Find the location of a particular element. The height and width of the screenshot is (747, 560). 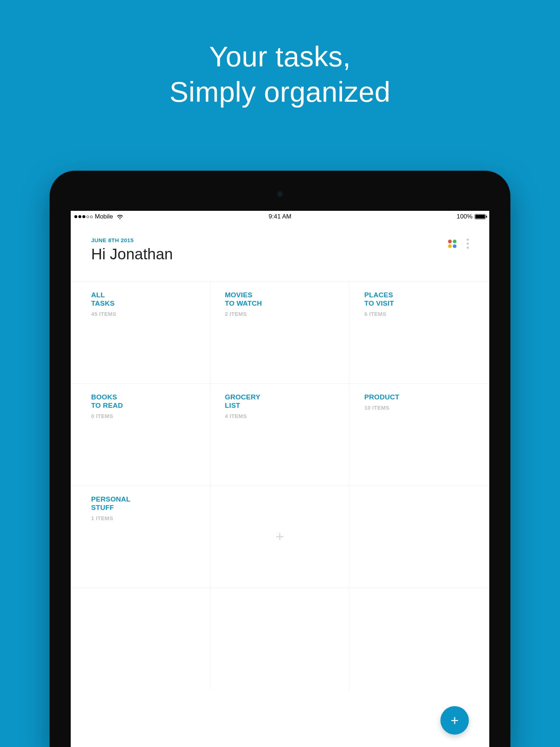

device-camera is located at coordinates (280, 194).